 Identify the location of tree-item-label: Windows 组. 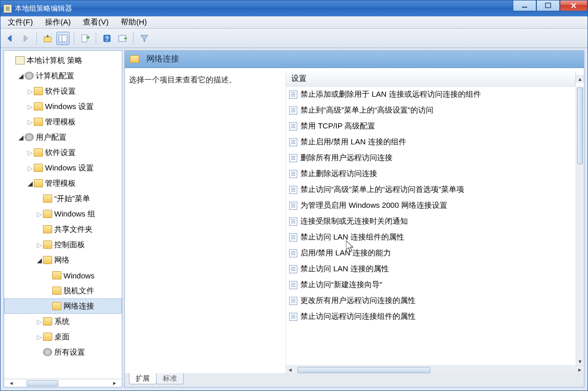
(75, 214).